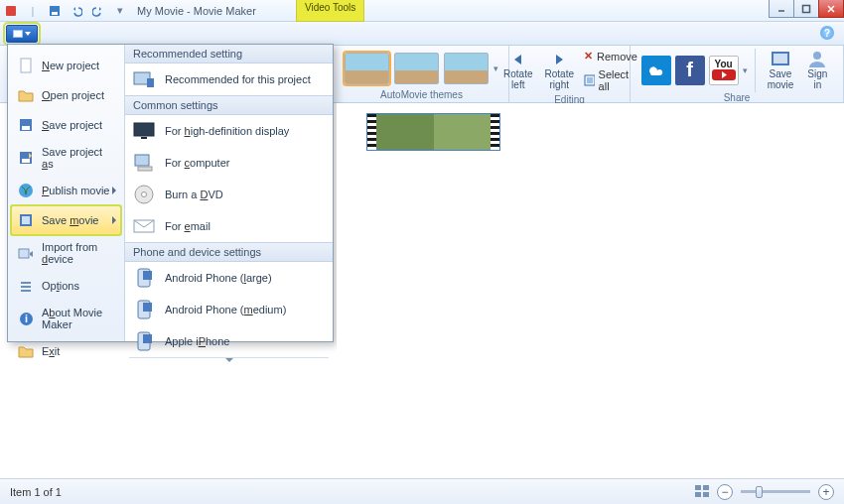  What do you see at coordinates (144, 163) in the screenshot?
I see `computer-icon` at bounding box center [144, 163].